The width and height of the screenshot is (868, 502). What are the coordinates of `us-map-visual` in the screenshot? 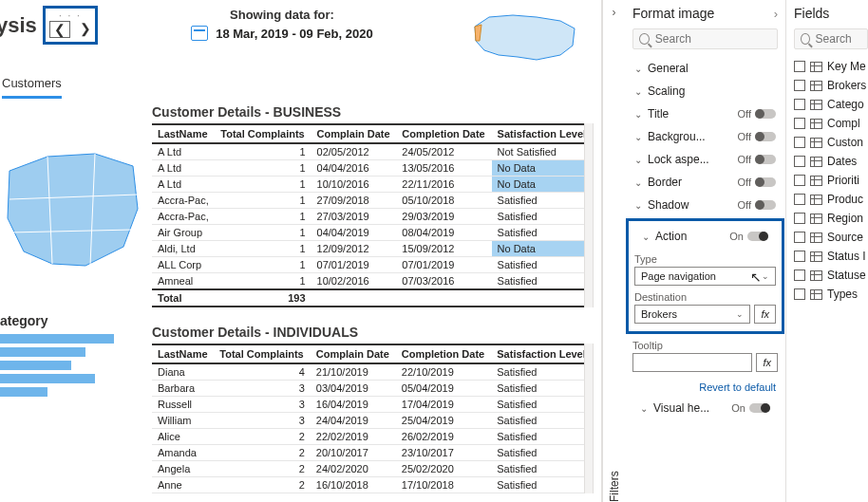 It's located at (71, 214).